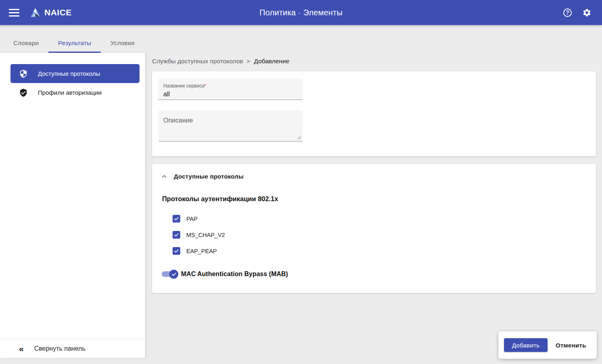 This screenshot has width=602, height=364. Describe the element at coordinates (169, 274) in the screenshot. I see `mab-toggle` at that location.